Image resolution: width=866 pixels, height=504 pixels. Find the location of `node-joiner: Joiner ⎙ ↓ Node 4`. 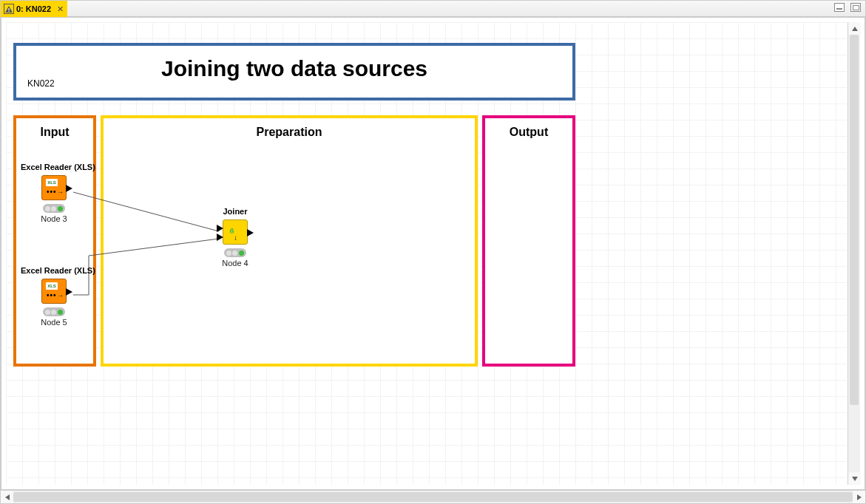

node-joiner: Joiner ⎙ ↓ Node 4 is located at coordinates (235, 237).